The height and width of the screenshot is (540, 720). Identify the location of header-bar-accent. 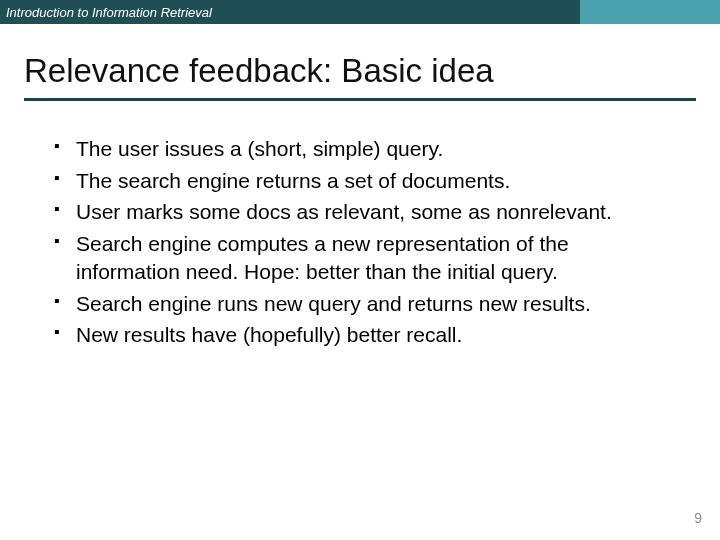
(650, 12).